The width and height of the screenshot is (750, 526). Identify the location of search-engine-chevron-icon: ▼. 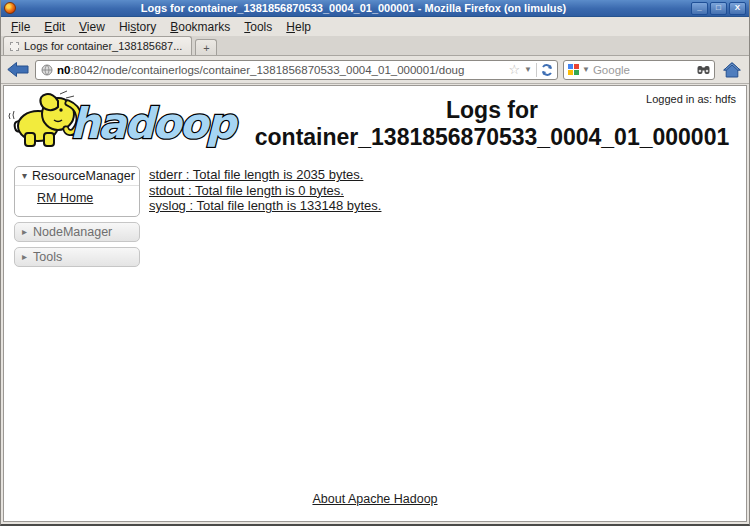
(586, 70).